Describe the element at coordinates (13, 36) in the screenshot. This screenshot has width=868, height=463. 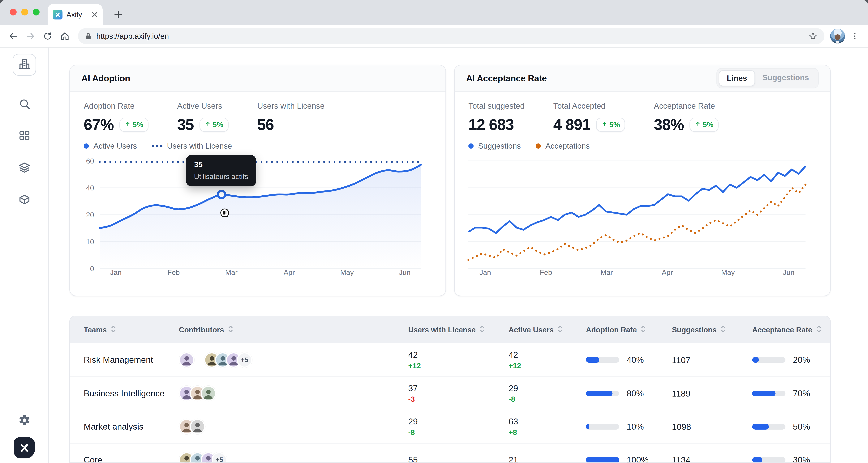
I see `back-icon` at that location.